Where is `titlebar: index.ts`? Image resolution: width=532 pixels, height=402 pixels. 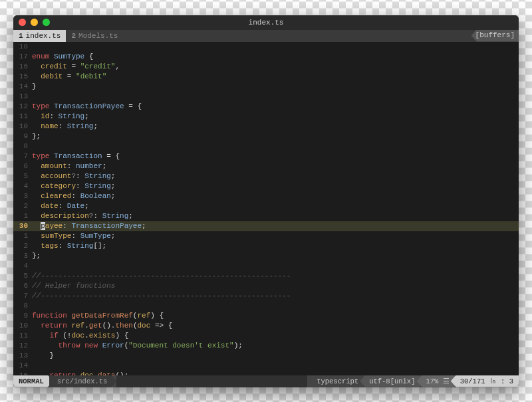
titlebar: index.ts is located at coordinates (266, 23).